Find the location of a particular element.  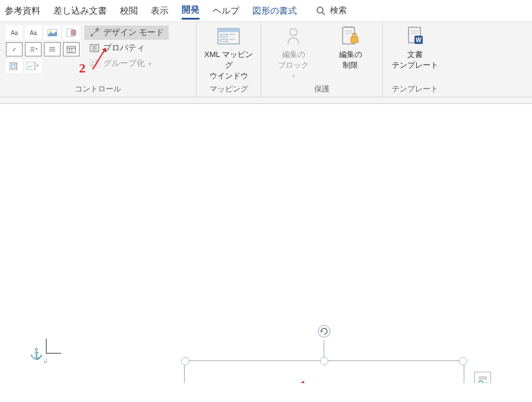

group-label-protect: 保護 is located at coordinates (322, 89).